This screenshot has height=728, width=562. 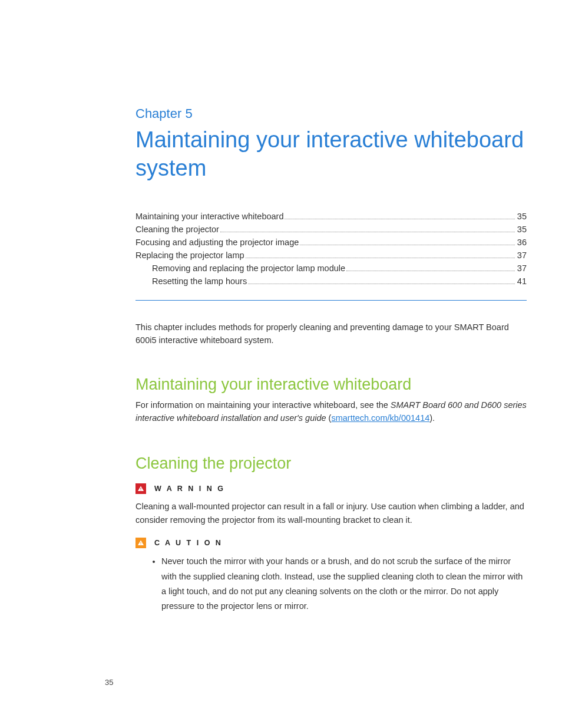 What do you see at coordinates (141, 543) in the screenshot?
I see `caution-icon` at bounding box center [141, 543].